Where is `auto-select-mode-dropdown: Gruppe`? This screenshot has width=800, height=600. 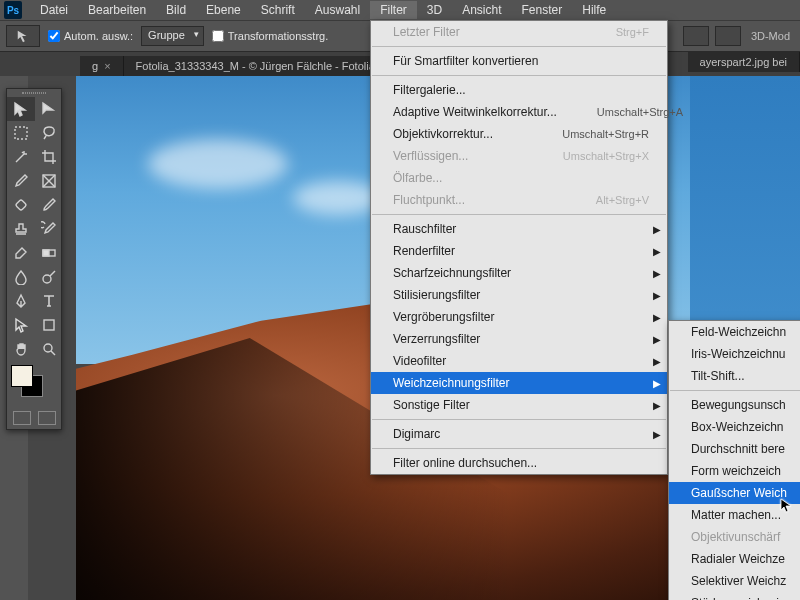 auto-select-mode-dropdown: Gruppe is located at coordinates (172, 36).